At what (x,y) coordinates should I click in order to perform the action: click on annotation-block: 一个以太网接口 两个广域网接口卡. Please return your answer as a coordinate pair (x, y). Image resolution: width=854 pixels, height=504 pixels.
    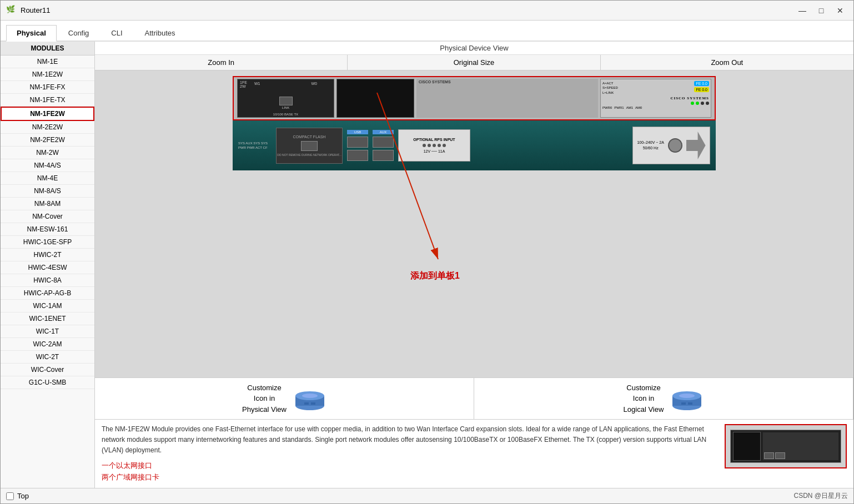
    Looking at the image, I should click on (409, 472).